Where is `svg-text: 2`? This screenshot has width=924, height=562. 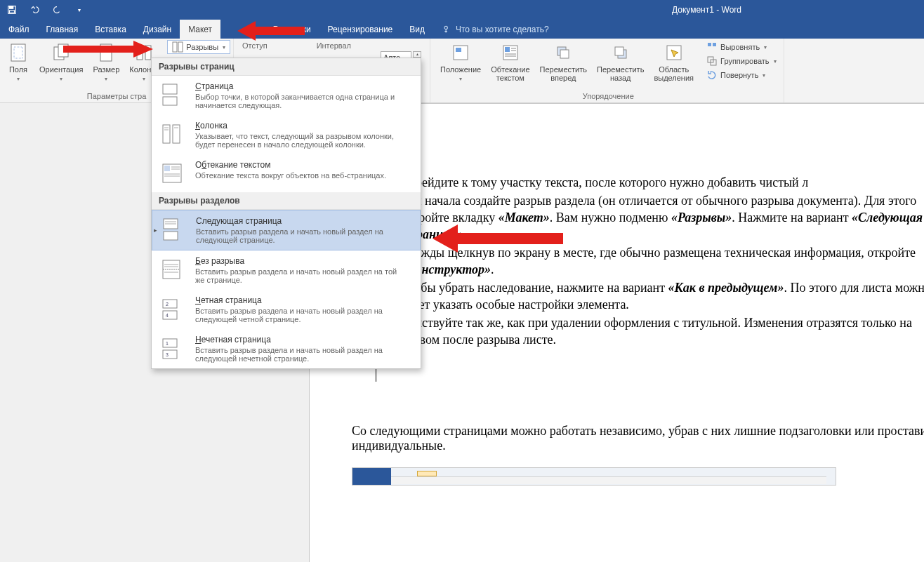
svg-text: 2 is located at coordinates (167, 305).